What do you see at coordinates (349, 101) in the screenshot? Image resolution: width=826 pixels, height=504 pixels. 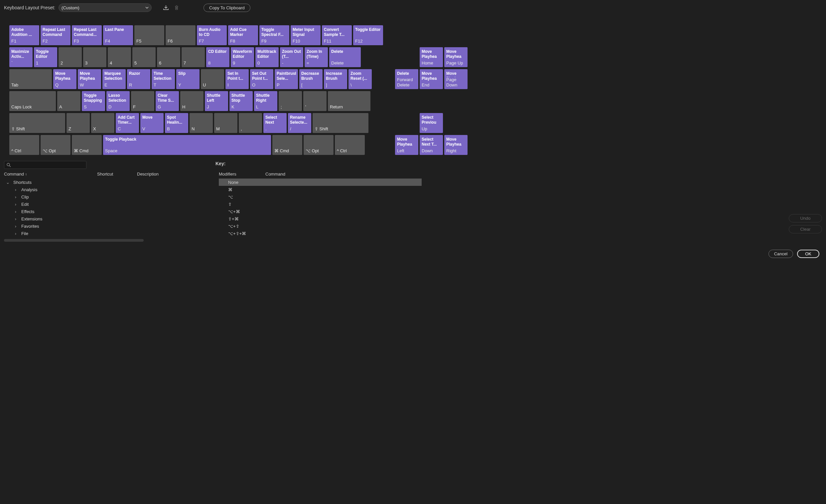 I see `key-return: Return` at bounding box center [349, 101].